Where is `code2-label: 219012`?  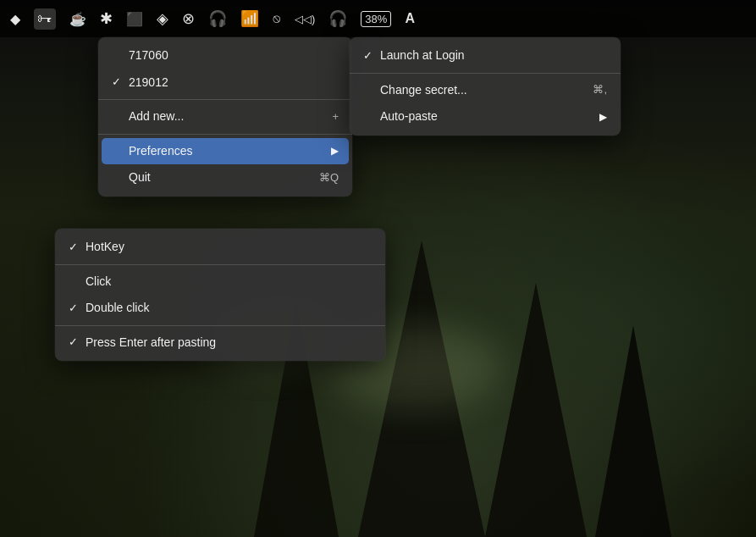
code2-label: 219012 is located at coordinates (149, 83).